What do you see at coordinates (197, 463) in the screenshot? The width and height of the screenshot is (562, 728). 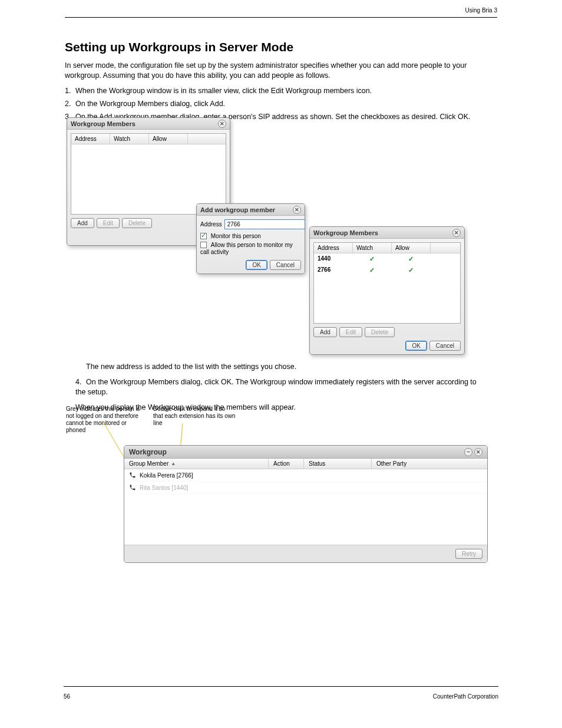 I see `col-group-member: Group Member▲` at bounding box center [197, 463].